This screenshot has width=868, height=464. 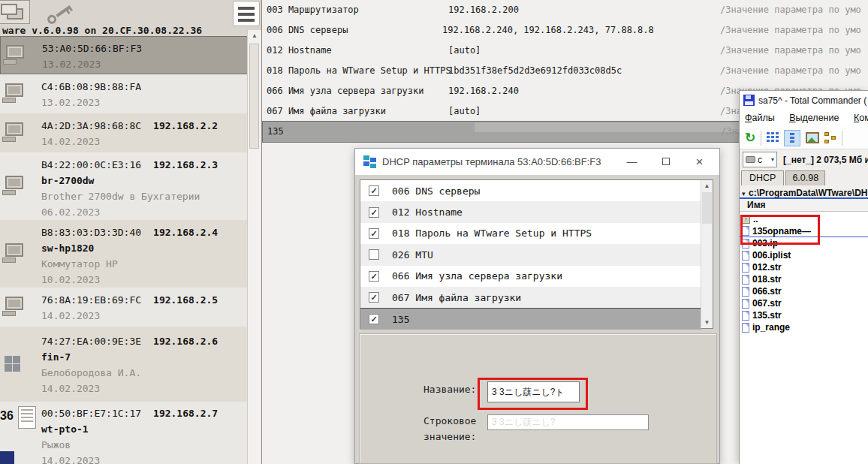 What do you see at coordinates (767, 303) in the screenshot?
I see `file-name: 067.str` at bounding box center [767, 303].